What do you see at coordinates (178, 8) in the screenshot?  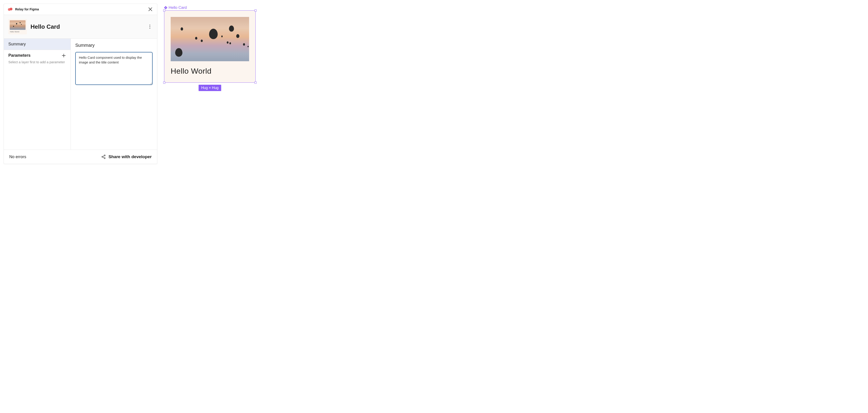 I see `component-frame-label-text: Hello Card` at bounding box center [178, 8].